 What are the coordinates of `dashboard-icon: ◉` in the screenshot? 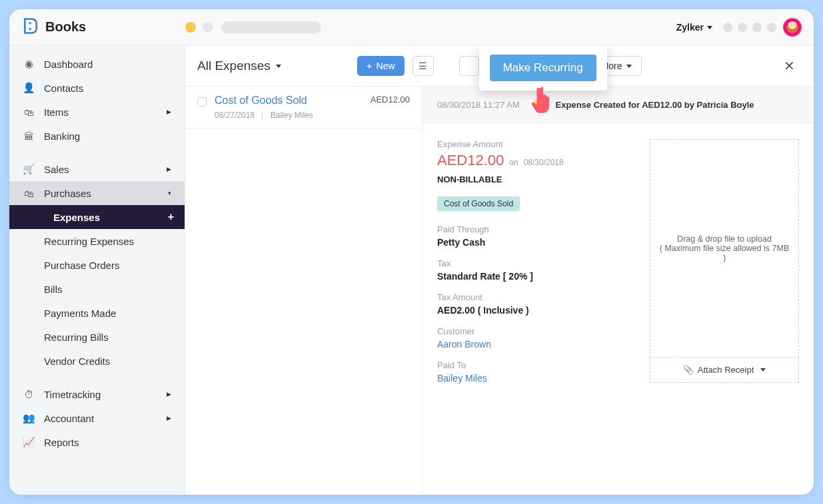 It's located at (29, 64).